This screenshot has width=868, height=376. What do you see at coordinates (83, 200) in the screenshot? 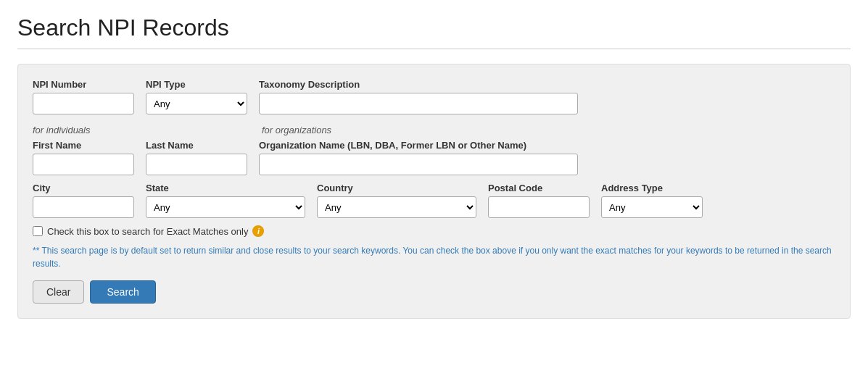
I see `city-group: City` at bounding box center [83, 200].